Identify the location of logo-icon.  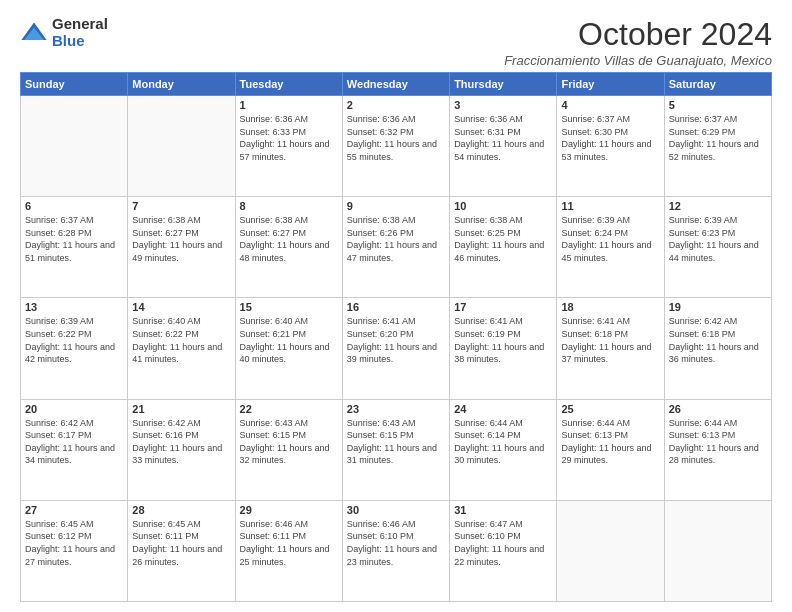
(34, 33).